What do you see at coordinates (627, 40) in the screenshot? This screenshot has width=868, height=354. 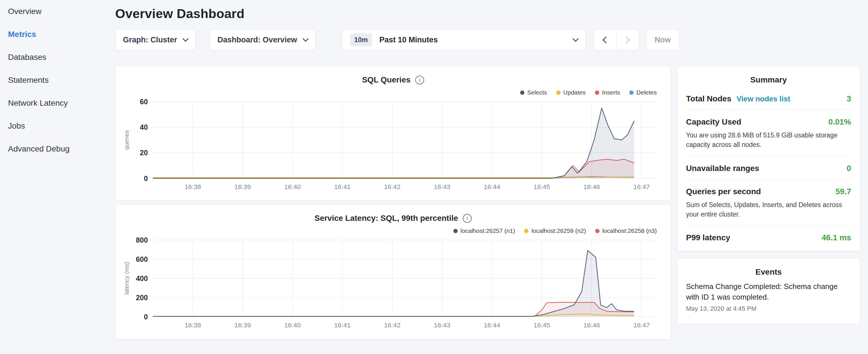 I see `time-forward-button` at bounding box center [627, 40].